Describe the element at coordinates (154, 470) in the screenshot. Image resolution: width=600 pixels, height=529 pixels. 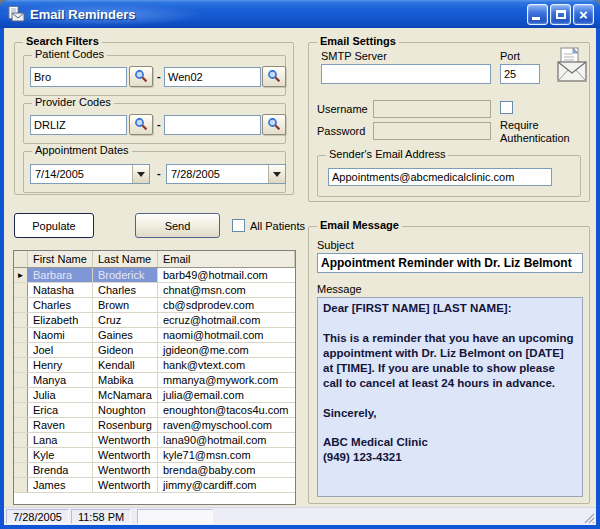
I see `table-row: BrendaWentworthbrenda@baby.com` at that location.